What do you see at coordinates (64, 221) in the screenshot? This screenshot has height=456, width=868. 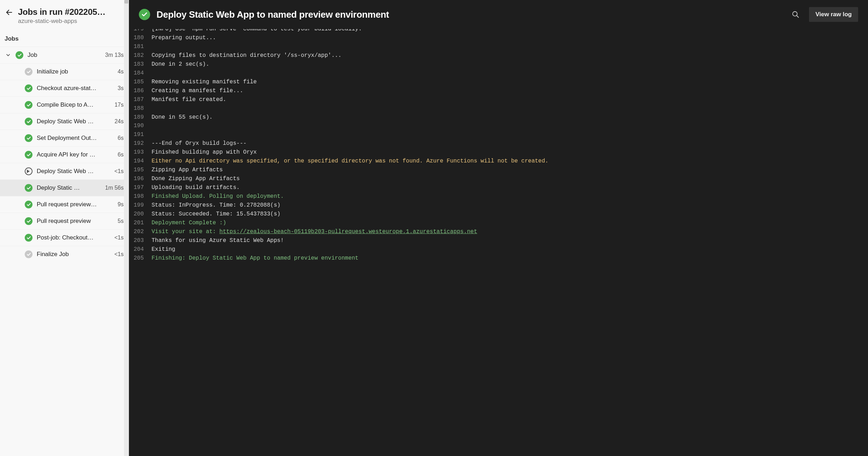 I see `step-row: Pull request preview5s` at bounding box center [64, 221].